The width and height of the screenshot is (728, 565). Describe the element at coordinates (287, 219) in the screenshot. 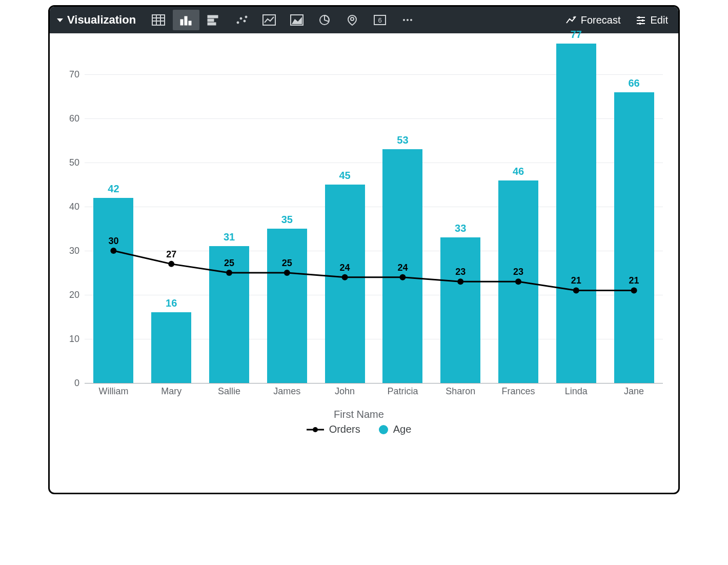

I see `bar-value-label: 35` at that location.